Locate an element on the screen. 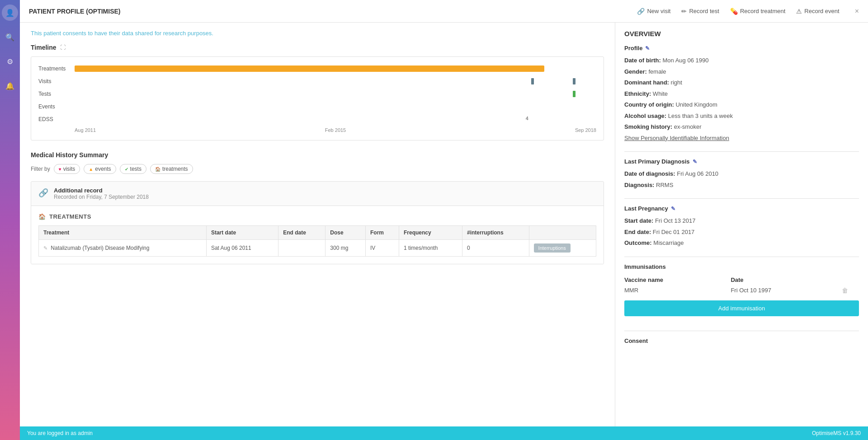  diagnosis-edit-icon: ✎ is located at coordinates (695, 162).